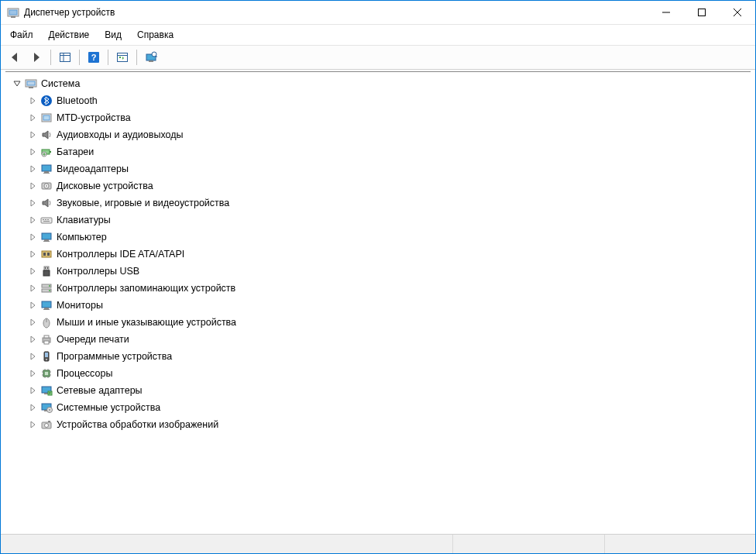 This screenshot has height=554, width=756. What do you see at coordinates (15, 57) in the screenshot?
I see `back-button` at bounding box center [15, 57].